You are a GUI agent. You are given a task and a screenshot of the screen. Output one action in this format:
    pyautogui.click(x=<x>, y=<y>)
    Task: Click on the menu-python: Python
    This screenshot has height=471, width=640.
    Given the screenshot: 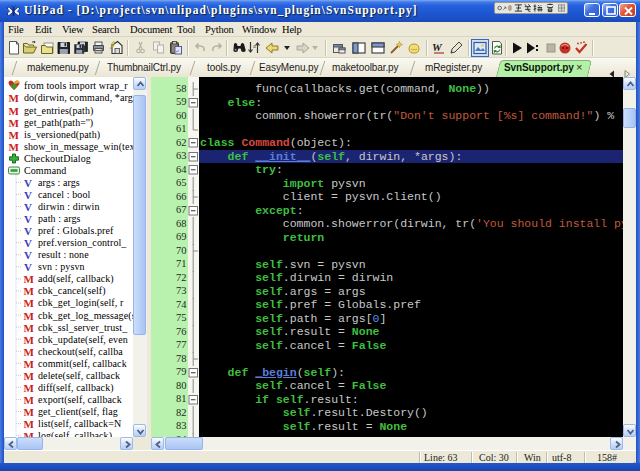 What is the action you would take?
    pyautogui.click(x=220, y=30)
    